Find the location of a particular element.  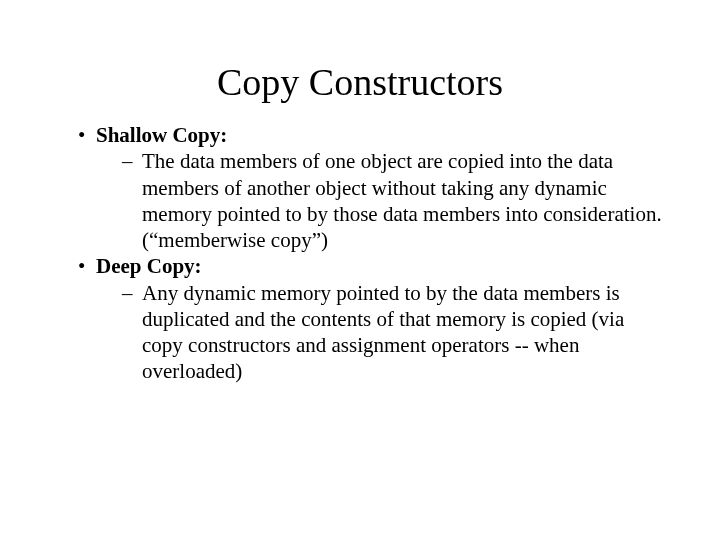

bullet-label: Deep Copy: is located at coordinates (149, 266).